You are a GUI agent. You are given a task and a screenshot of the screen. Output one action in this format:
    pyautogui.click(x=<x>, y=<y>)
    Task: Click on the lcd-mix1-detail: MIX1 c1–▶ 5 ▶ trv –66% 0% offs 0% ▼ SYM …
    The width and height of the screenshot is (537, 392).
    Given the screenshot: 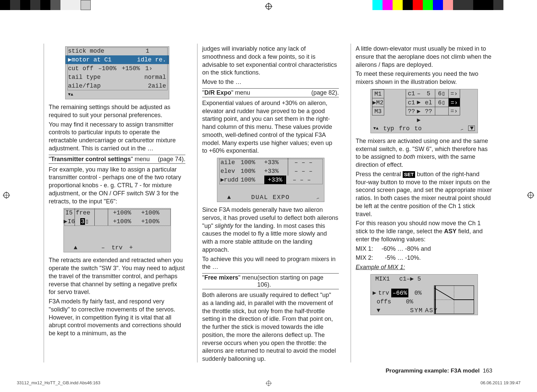 What is the action you would take?
    pyautogui.click(x=424, y=295)
    